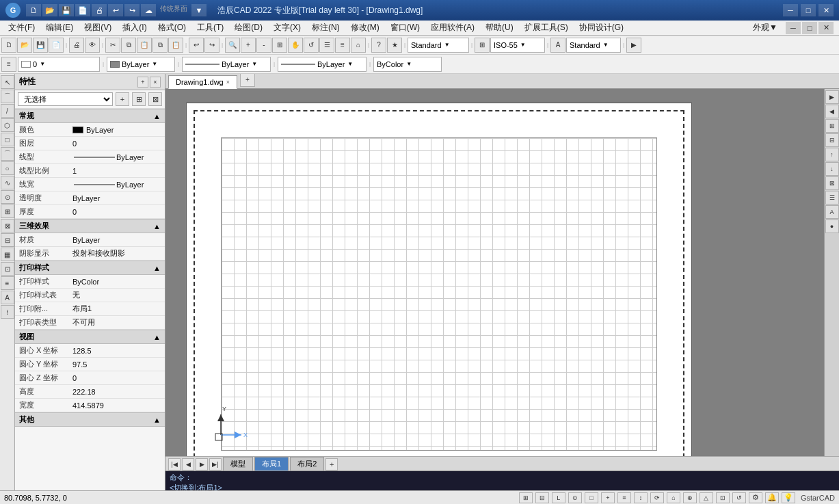 The height and width of the screenshot is (504, 839). Describe the element at coordinates (395, 45) in the screenshot. I see `tb-star: ★` at that location.